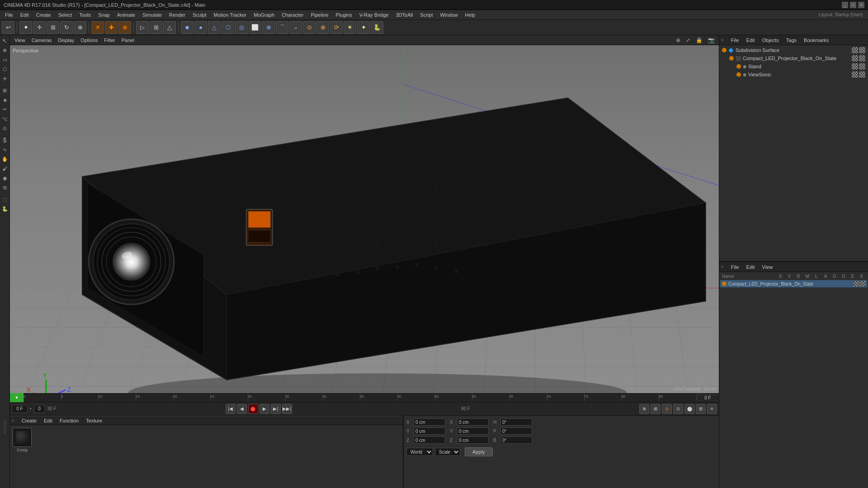 The height and width of the screenshot is (488, 868). I want to click on vp-menu-filter: Filter, so click(109, 40).